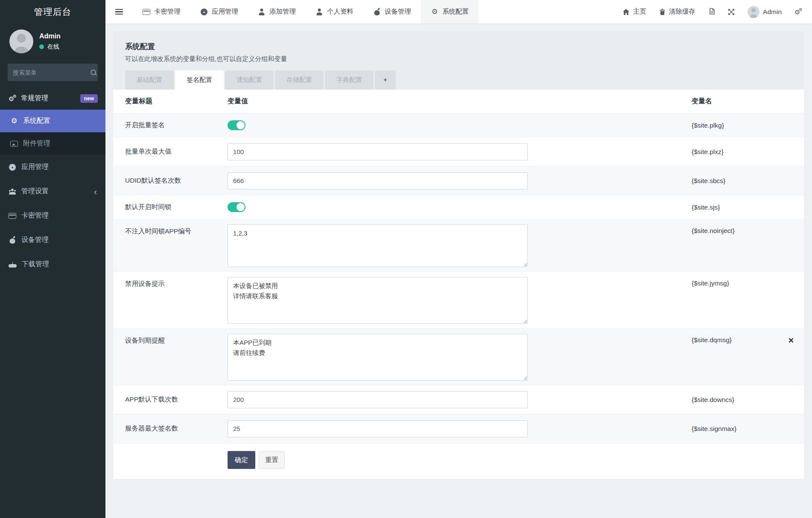 The height and width of the screenshot is (518, 812). What do you see at coordinates (119, 12) in the screenshot?
I see `hamburger-icon` at bounding box center [119, 12].